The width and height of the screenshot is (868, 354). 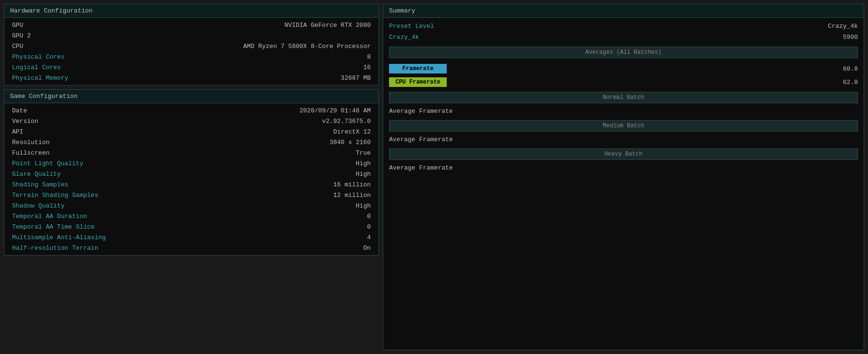 I want to click on row-label: Terrain Shading Samples, so click(x=55, y=195).